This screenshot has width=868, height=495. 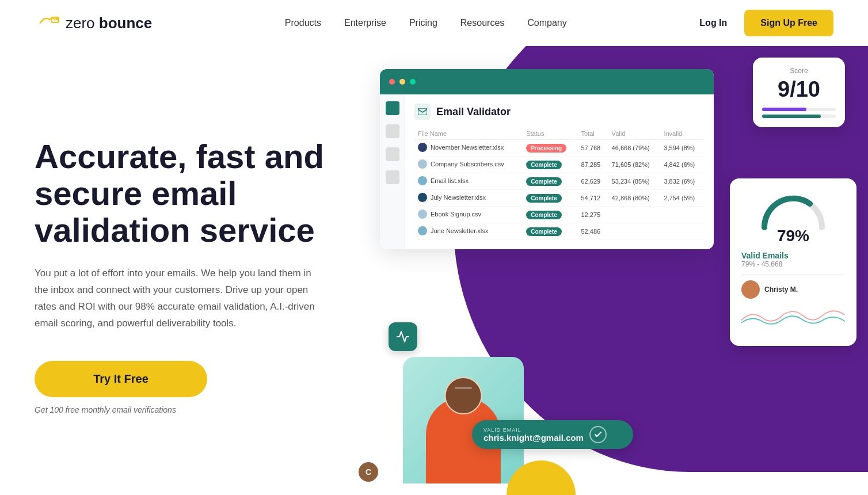 I want to click on badge-label: VALID EMAIL, so click(x=534, y=430).